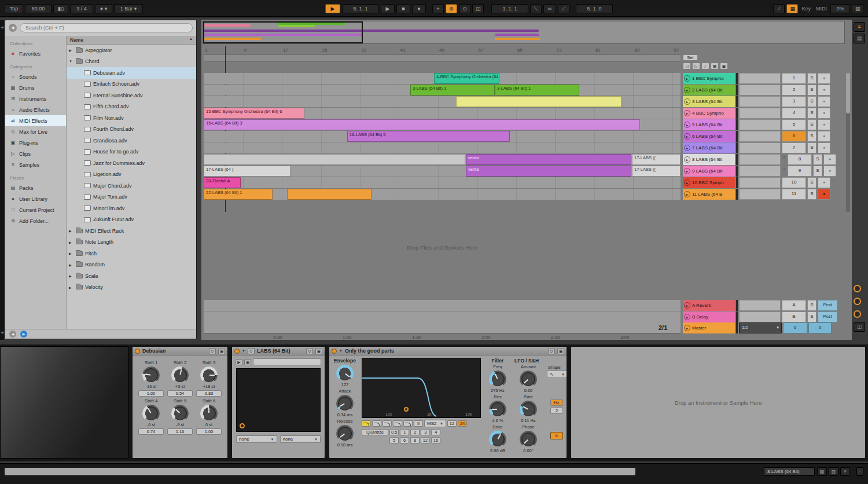  What do you see at coordinates (222, 183) in the screenshot?
I see `arrangement-clip-20-tinefull-a: 20-Tinefull A` at bounding box center [222, 183].